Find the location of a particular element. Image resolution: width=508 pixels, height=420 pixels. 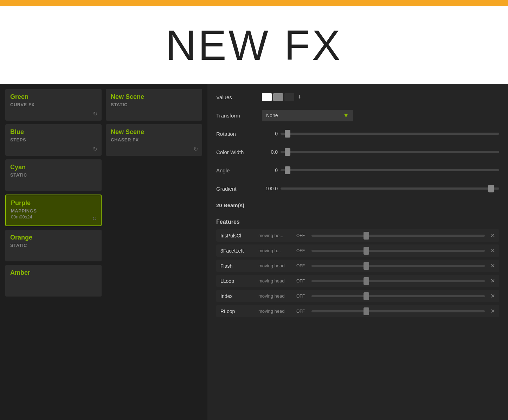

swatch-gray is located at coordinates (278, 97).